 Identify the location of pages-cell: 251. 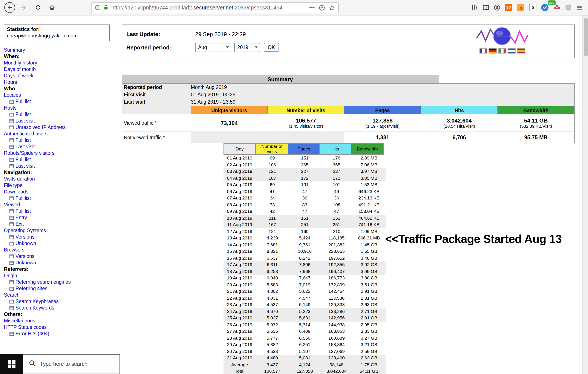
(305, 225).